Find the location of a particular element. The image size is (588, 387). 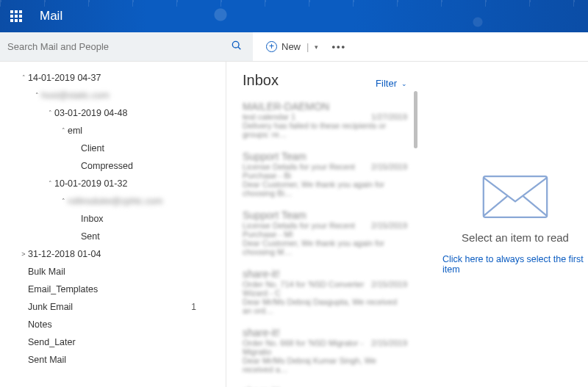

tree-item: Client is located at coordinates (112, 148).